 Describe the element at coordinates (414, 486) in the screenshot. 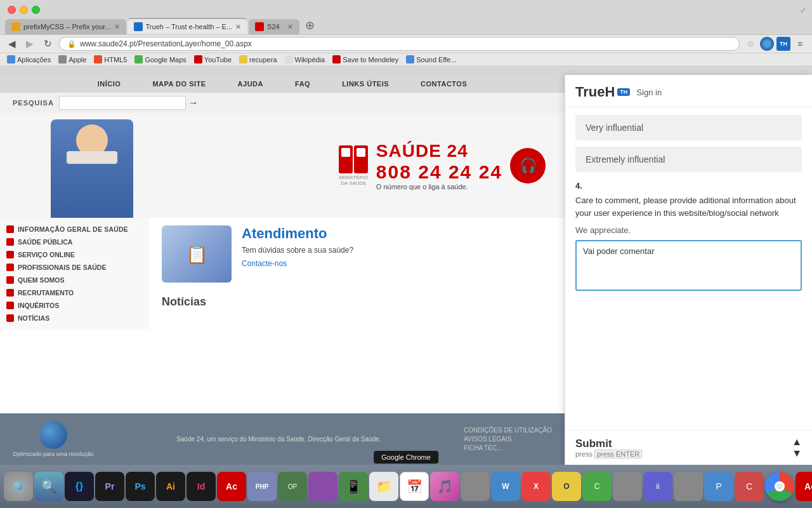

I see `taskbar-icon-calendar: 📅` at that location.